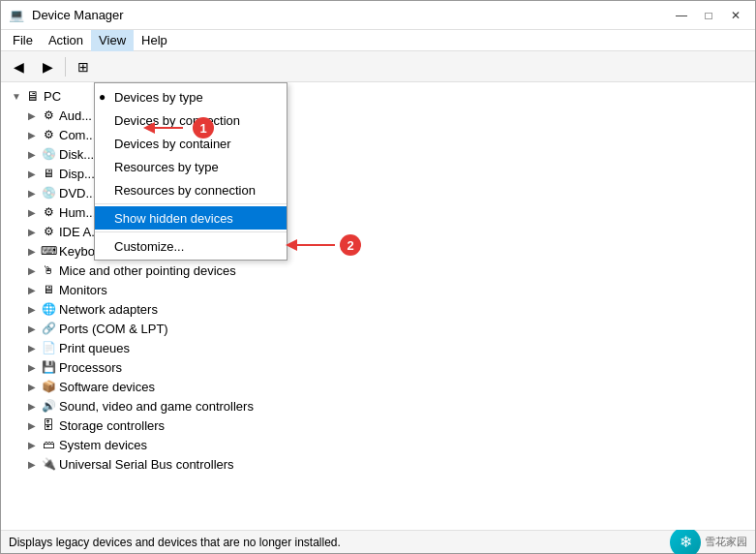 Image resolution: width=756 pixels, height=554 pixels. What do you see at coordinates (16, 15) in the screenshot?
I see `app-icon: 💻` at bounding box center [16, 15].